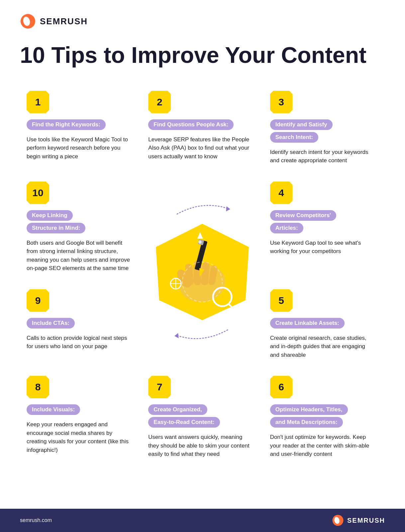 The height and width of the screenshot is (532, 405). What do you see at coordinates (324, 419) in the screenshot?
I see `tip-card-6: 6 Optimize Headers, Titles, and Meta Des…` at bounding box center [324, 419].